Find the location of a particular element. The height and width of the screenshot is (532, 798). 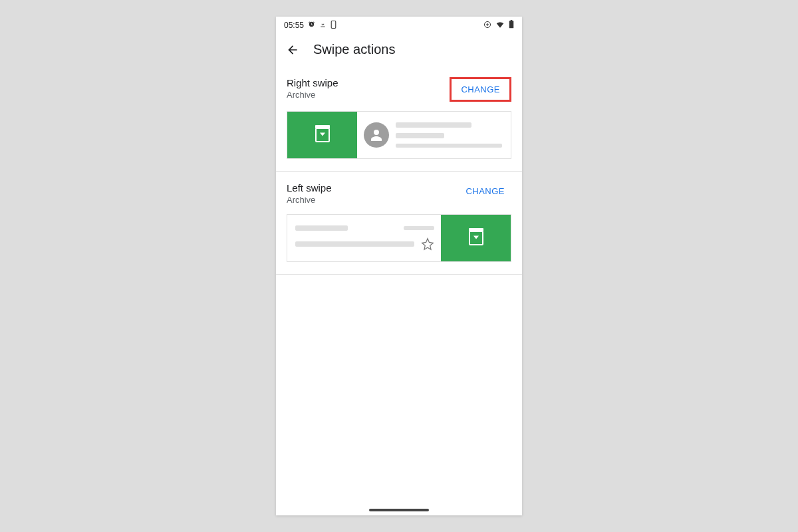

left-swipe-title: Left swipe is located at coordinates (309, 188).